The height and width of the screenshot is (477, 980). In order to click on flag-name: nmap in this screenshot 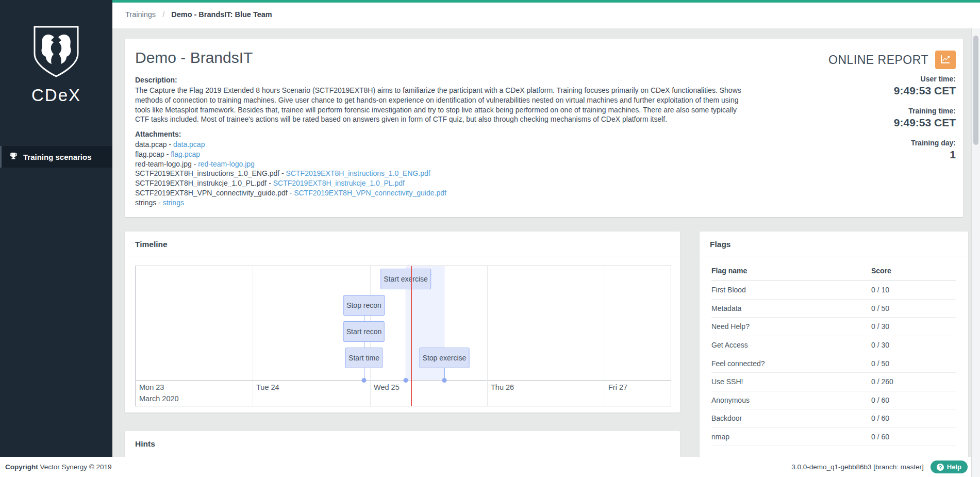, I will do `click(791, 437)`.